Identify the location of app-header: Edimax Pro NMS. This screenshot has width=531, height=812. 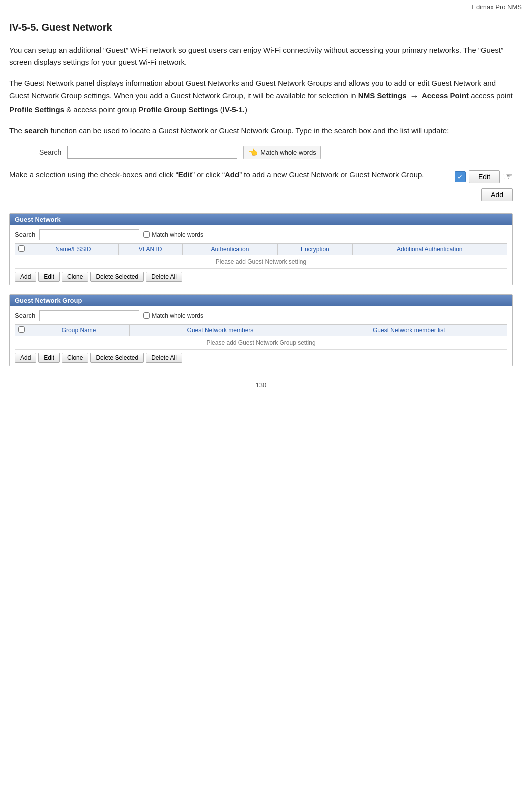
(265, 6).